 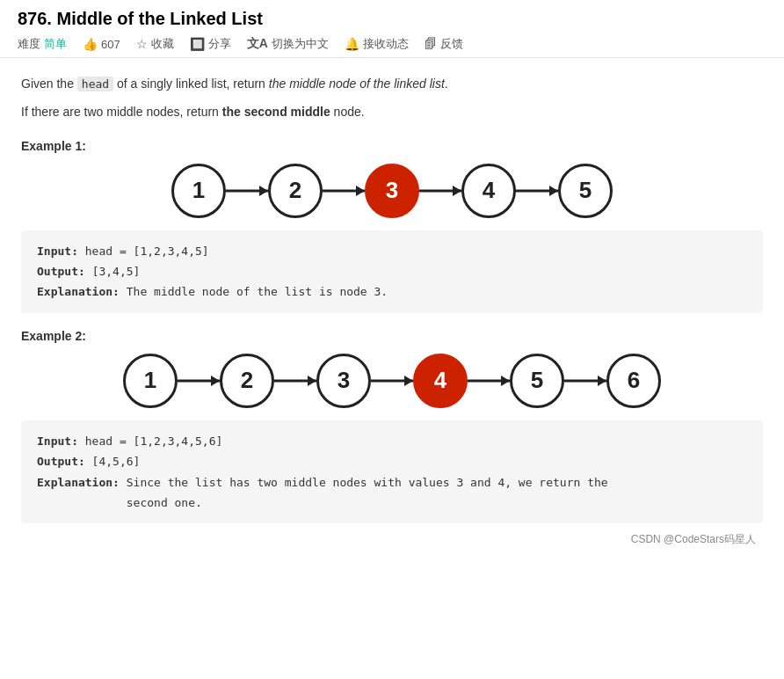 What do you see at coordinates (392, 292) in the screenshot?
I see `example1-explanation: Explanation: The middle node of the list…` at bounding box center [392, 292].